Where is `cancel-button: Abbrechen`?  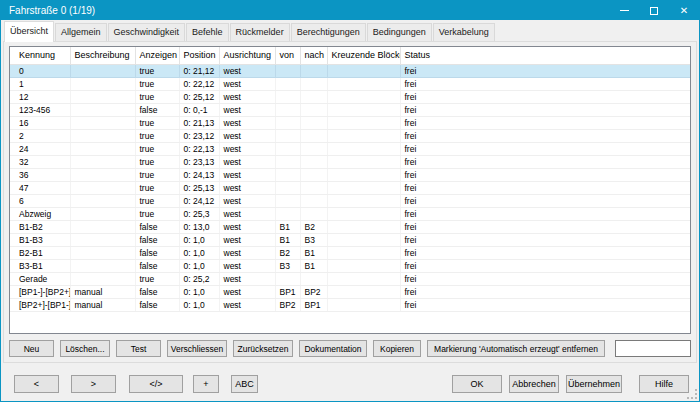
cancel-button: Abbrechen is located at coordinates (534, 384).